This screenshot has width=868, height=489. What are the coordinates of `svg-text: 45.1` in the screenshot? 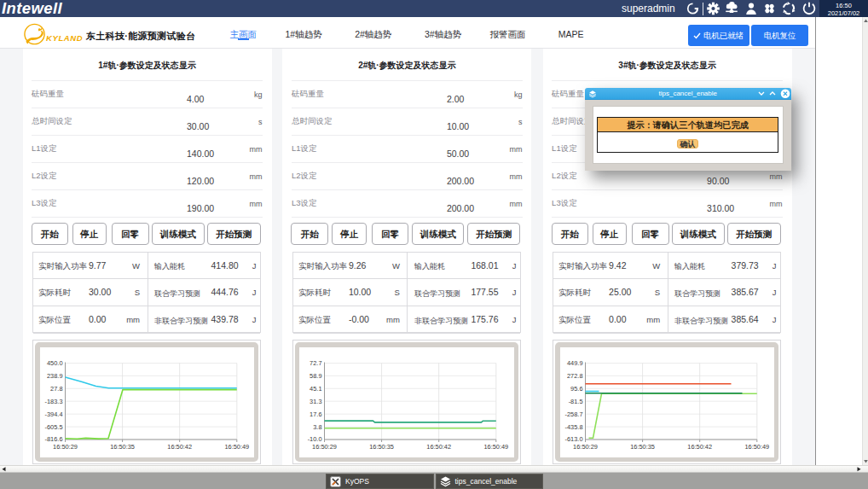 It's located at (316, 387).